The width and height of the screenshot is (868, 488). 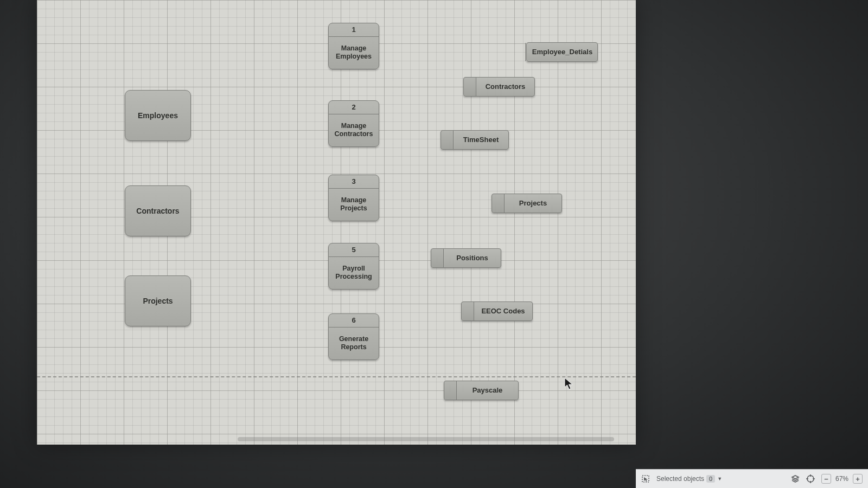 What do you see at coordinates (336, 377) in the screenshot?
I see `page-break-line` at bounding box center [336, 377].